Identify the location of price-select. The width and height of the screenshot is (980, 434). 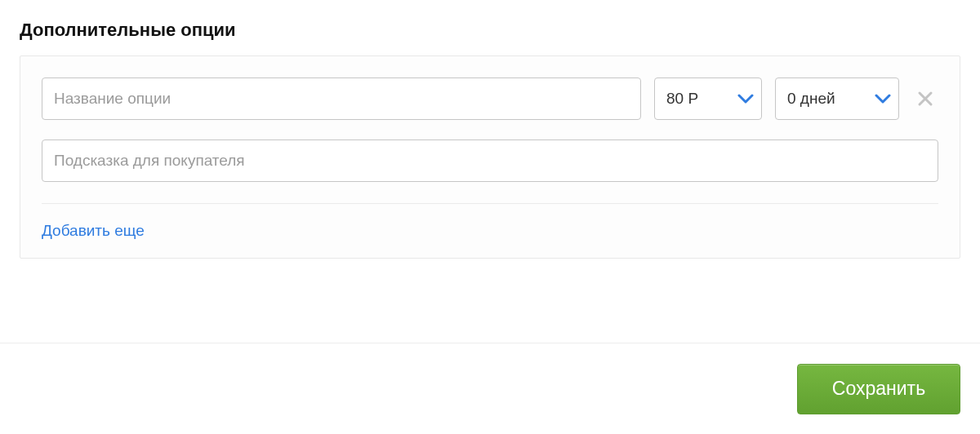
(708, 99).